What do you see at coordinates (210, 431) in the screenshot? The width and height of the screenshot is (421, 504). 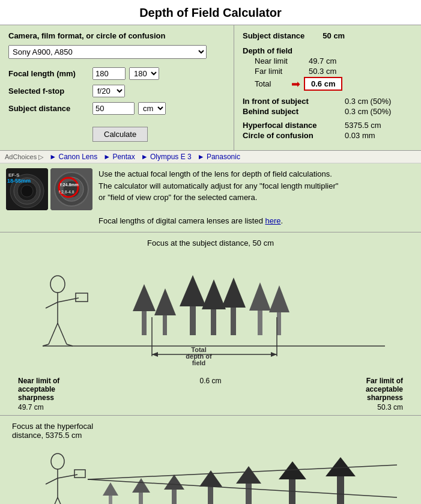 I see `hyperfocal-diagram-title: Focus at the hyperfocaldistance, 5375.5 …` at bounding box center [210, 431].